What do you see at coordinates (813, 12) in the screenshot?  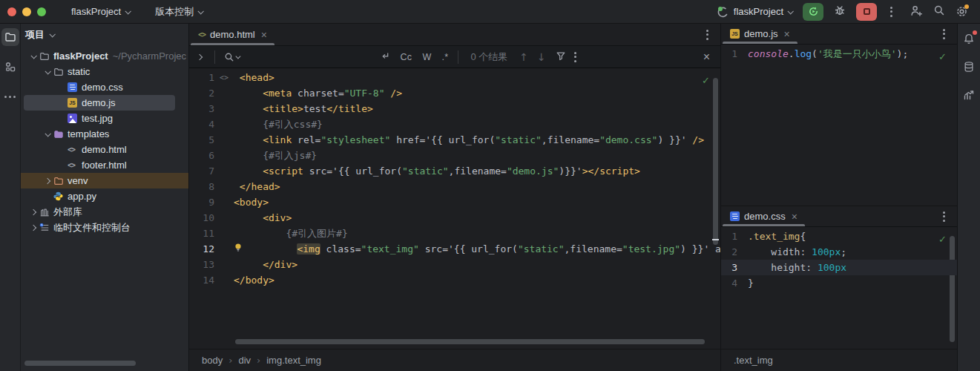 I see `rerun-button` at bounding box center [813, 12].